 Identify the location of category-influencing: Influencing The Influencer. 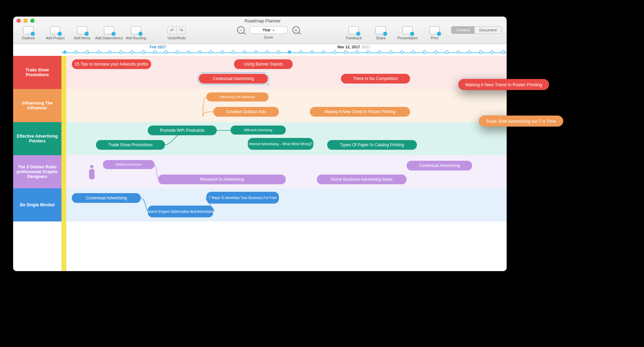
(37, 106).